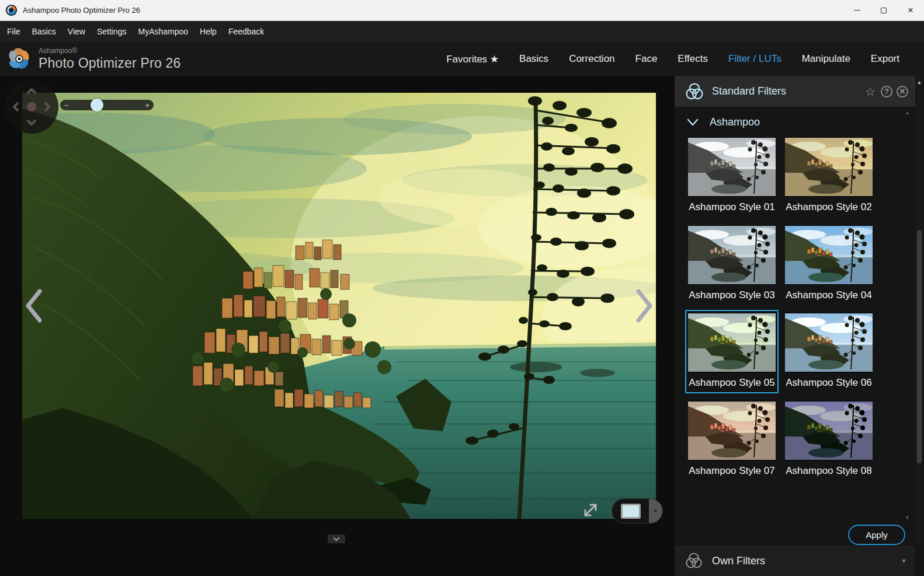 The image size is (924, 576). What do you see at coordinates (107, 105) in the screenshot?
I see `zoom-slider: − +` at bounding box center [107, 105].